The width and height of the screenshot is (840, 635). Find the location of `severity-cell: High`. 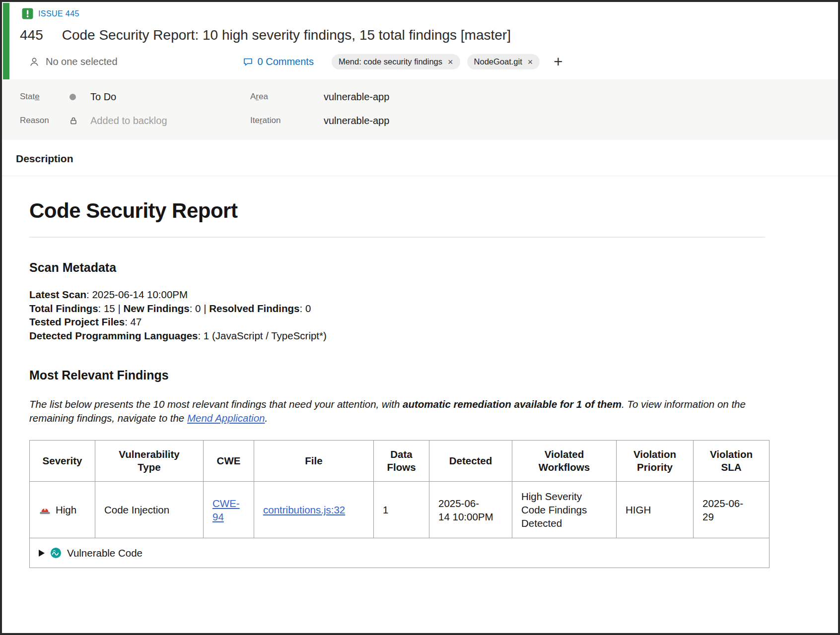

severity-cell: High is located at coordinates (63, 510).